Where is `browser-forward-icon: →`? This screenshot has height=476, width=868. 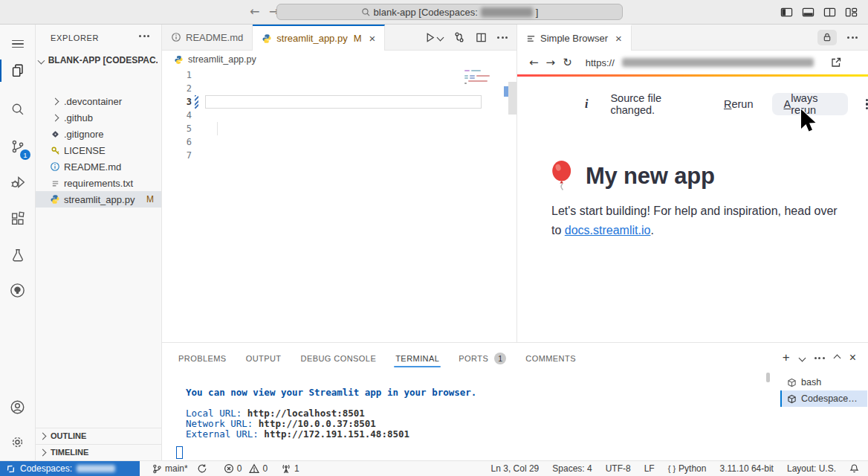 browser-forward-icon: → is located at coordinates (551, 62).